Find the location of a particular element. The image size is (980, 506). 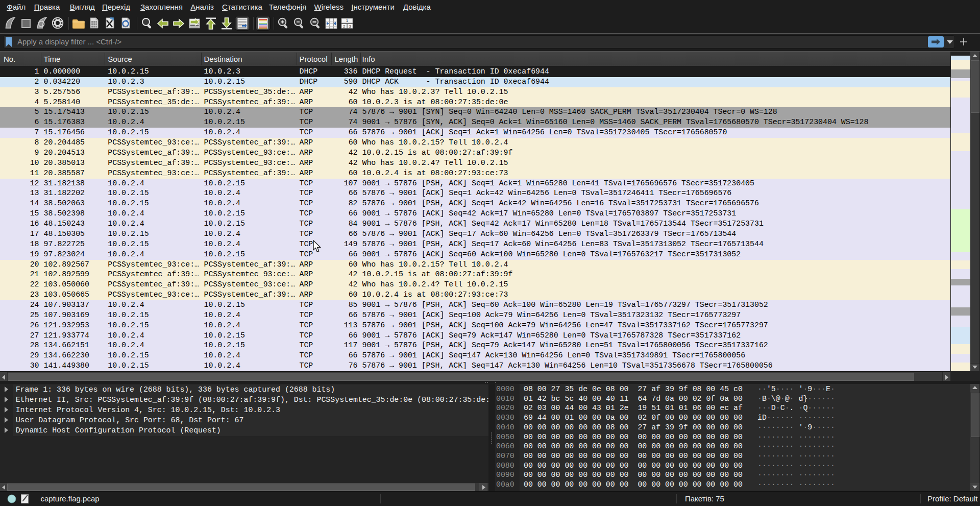

svg-text: 2 is located at coordinates (344, 26).